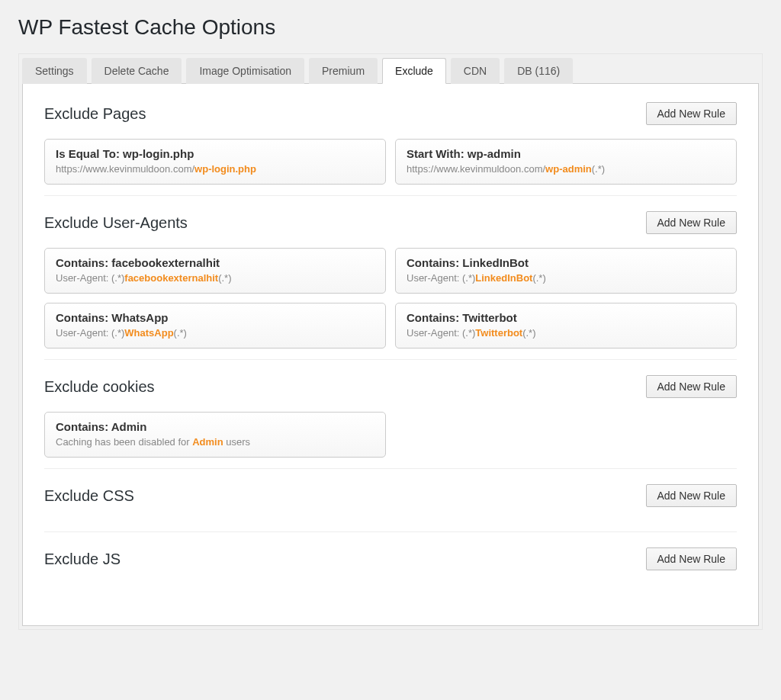  I want to click on rule-card: Is Equal To: wp-login.phphttps://www.kev…, so click(215, 162).